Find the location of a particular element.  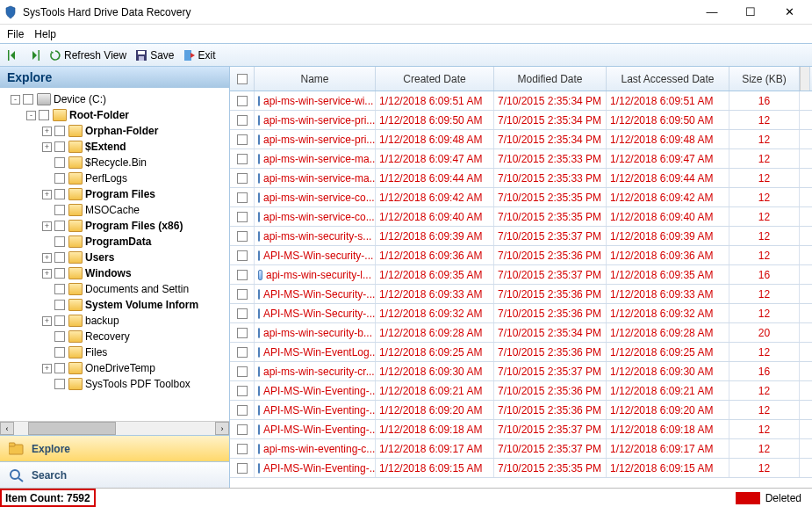

table-row: api-ms-win-security-b...1/12/2018 6:09:2… is located at coordinates (521, 333).